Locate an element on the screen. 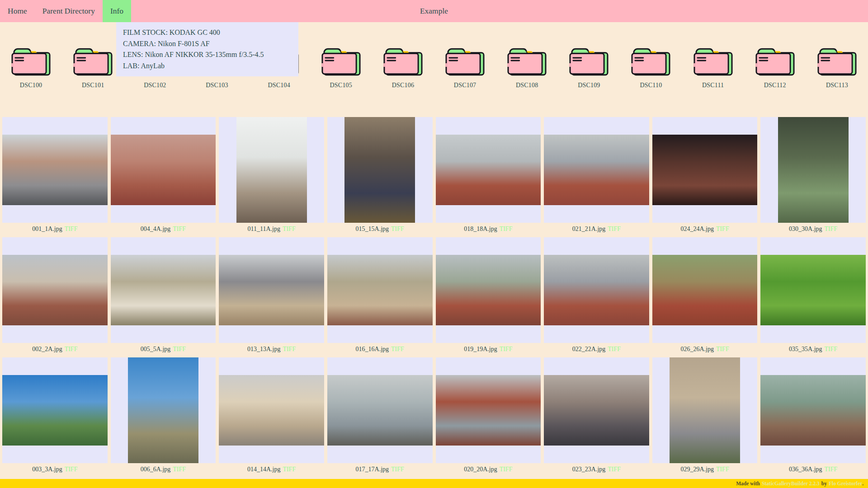 The height and width of the screenshot is (488, 868). folder-item-dsc106: DSC106 is located at coordinates (403, 68).